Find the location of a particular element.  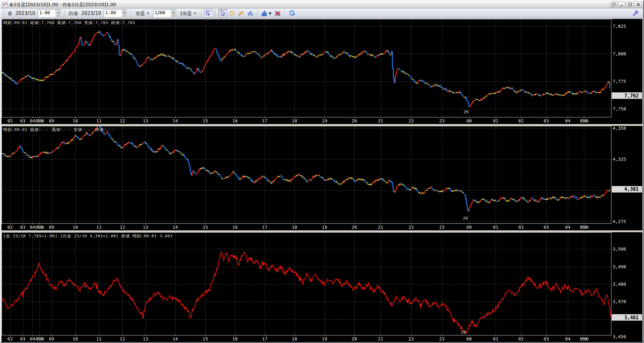

x-axis-hour-label: 21 is located at coordinates (381, 339).